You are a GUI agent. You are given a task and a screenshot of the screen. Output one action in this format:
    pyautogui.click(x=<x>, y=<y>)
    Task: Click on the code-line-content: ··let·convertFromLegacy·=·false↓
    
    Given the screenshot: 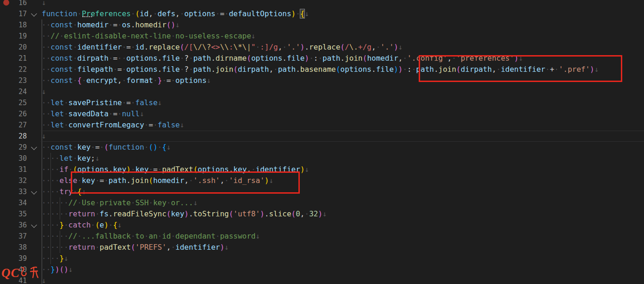 What is the action you would take?
    pyautogui.click(x=342, y=125)
    